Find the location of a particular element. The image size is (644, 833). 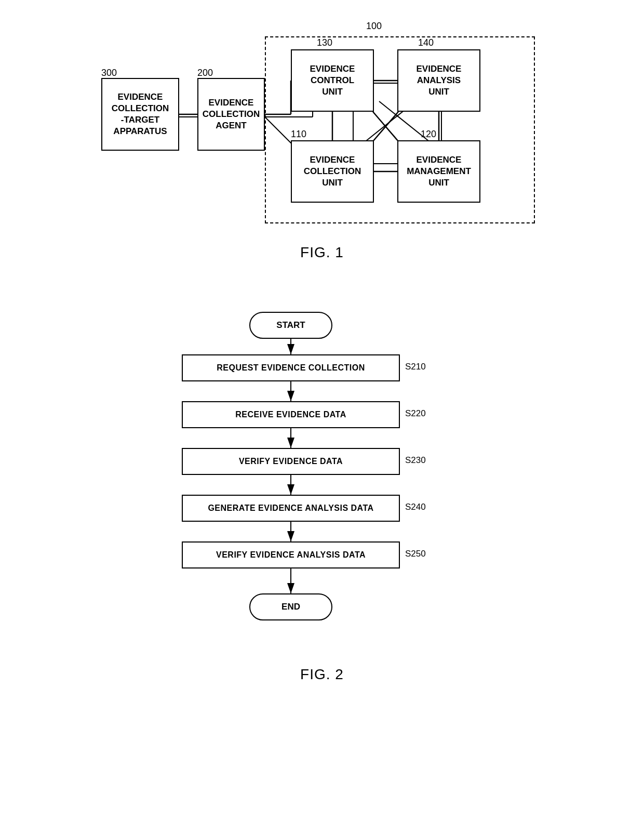

step-s250-ref: S250 is located at coordinates (415, 554).